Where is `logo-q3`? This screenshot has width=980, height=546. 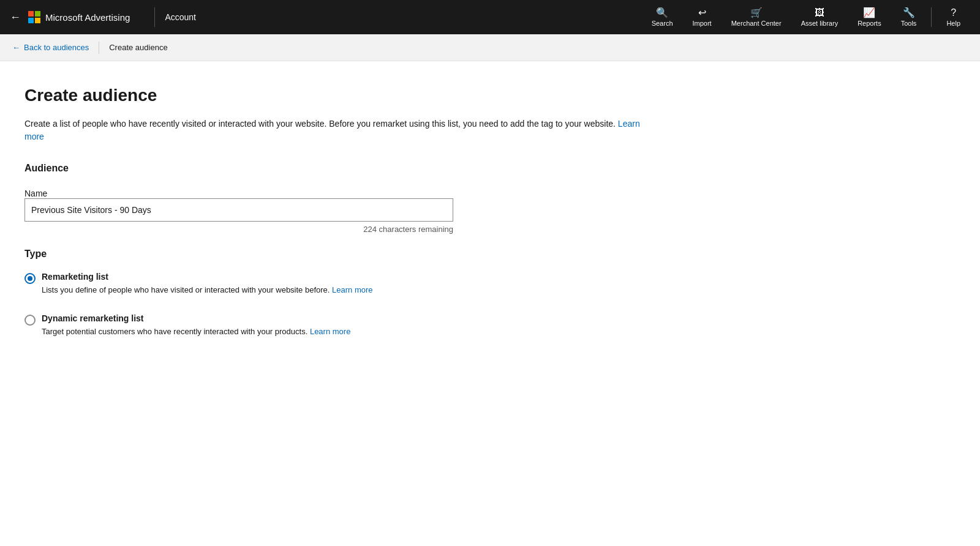
logo-q3 is located at coordinates (31, 21).